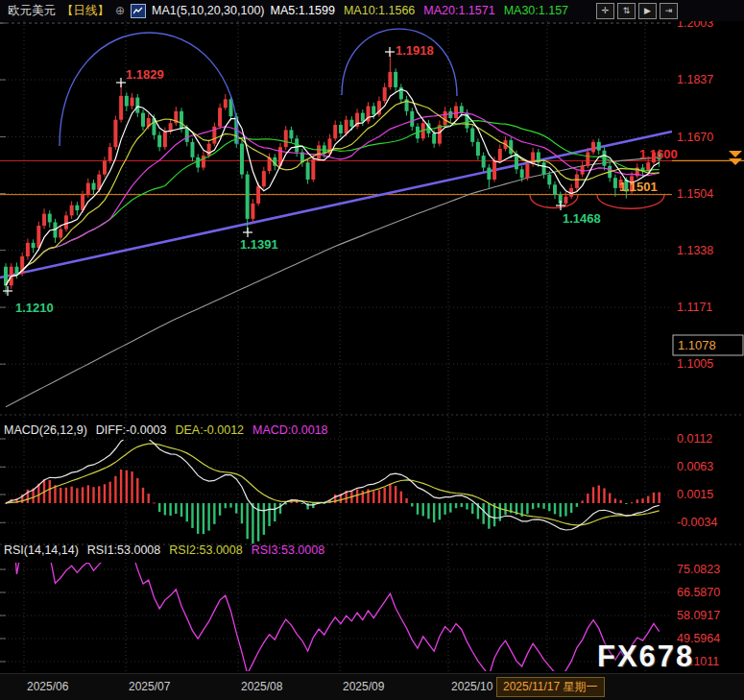  What do you see at coordinates (695, 194) in the screenshot?
I see `axis-label: 1.1504` at bounding box center [695, 194].